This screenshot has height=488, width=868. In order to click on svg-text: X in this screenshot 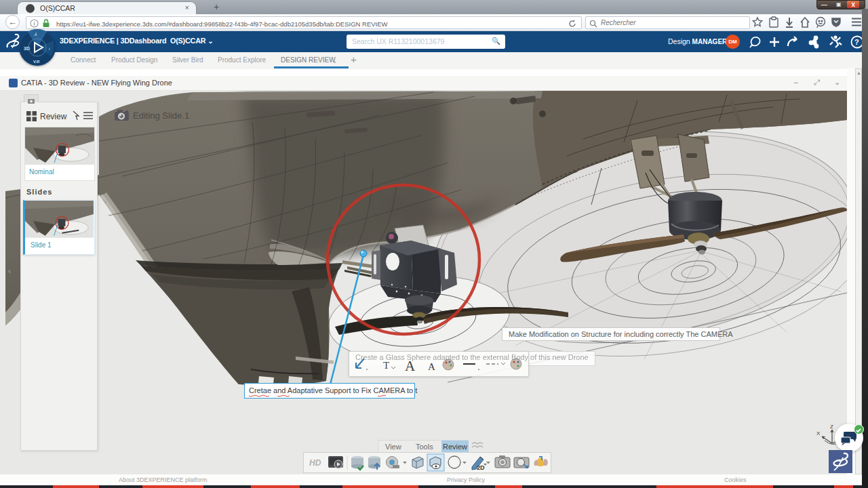, I will do `click(818, 434)`.